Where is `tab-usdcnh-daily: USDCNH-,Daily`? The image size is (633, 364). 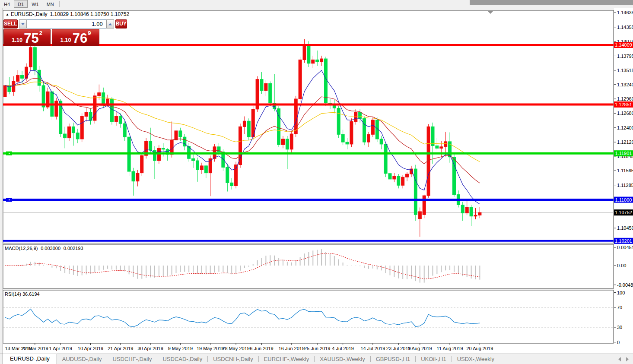 tab-usdcnh-daily: USDCNH-,Daily is located at coordinates (233, 359).